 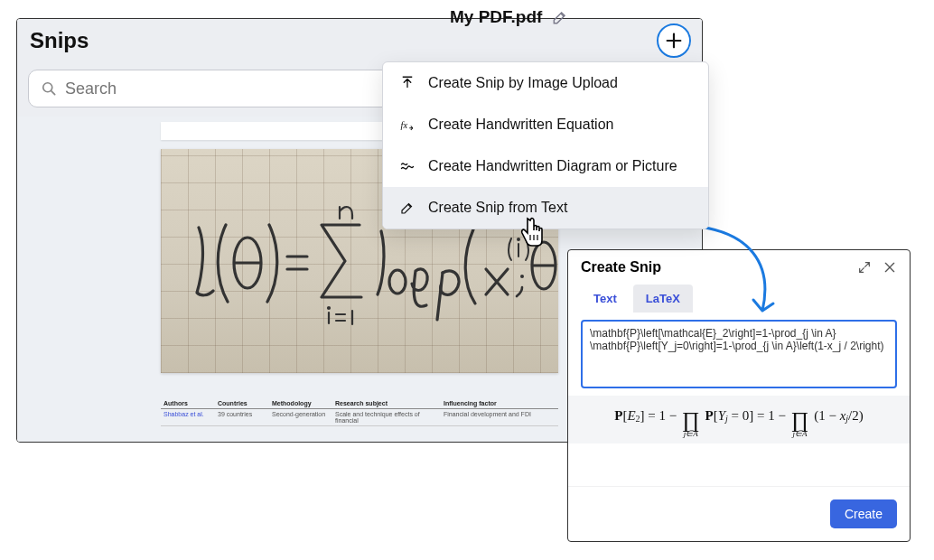 What do you see at coordinates (864, 267) in the screenshot?
I see `expand-icon` at bounding box center [864, 267].